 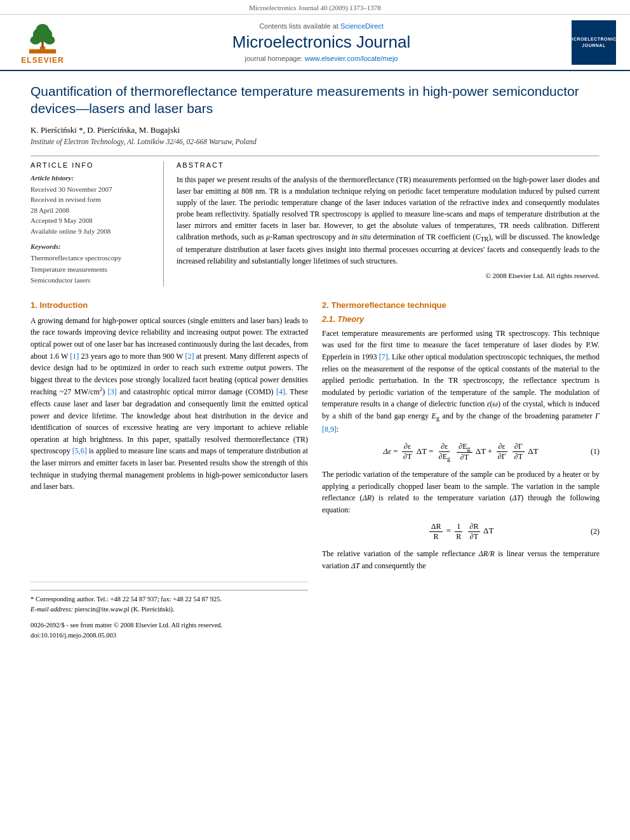 I want to click on footnote-issn: 0026-2692/$ - see front matter © 2008 El…, so click(x=169, y=625).